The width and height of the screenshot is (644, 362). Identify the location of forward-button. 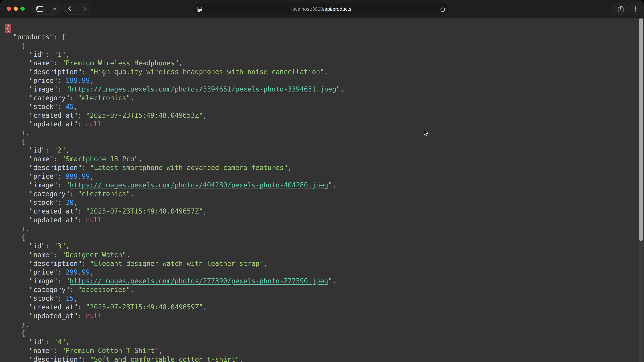
(85, 9).